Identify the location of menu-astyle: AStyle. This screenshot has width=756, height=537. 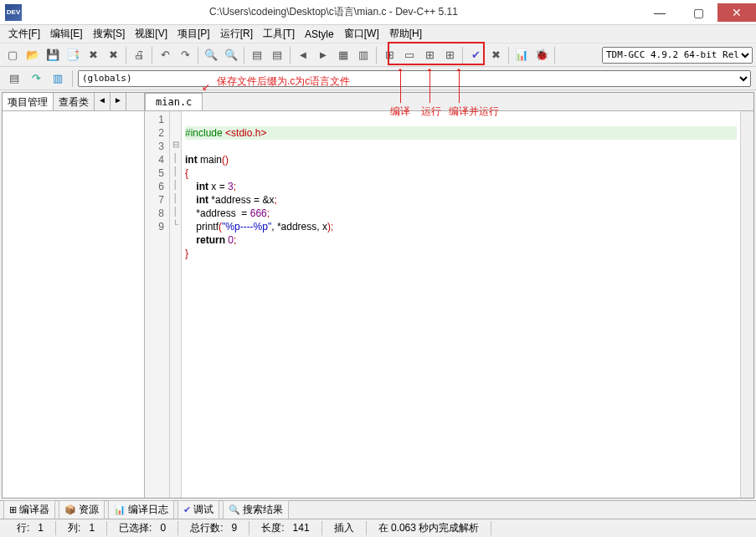
(320, 34).